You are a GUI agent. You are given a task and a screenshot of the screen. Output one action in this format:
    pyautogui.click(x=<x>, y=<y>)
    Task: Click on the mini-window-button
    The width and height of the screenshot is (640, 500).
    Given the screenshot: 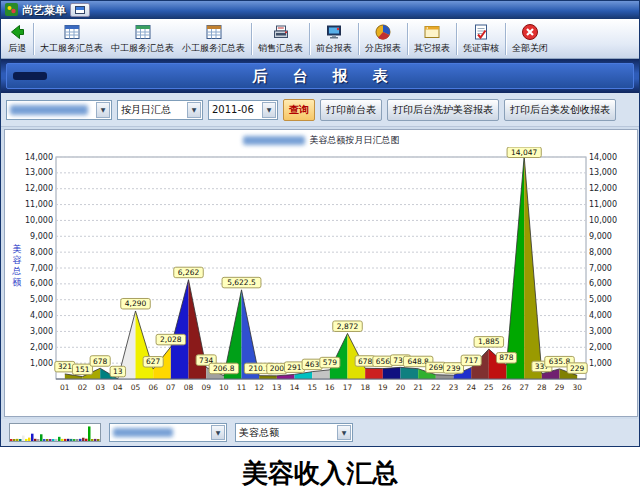 What is the action you would take?
    pyautogui.click(x=80, y=10)
    